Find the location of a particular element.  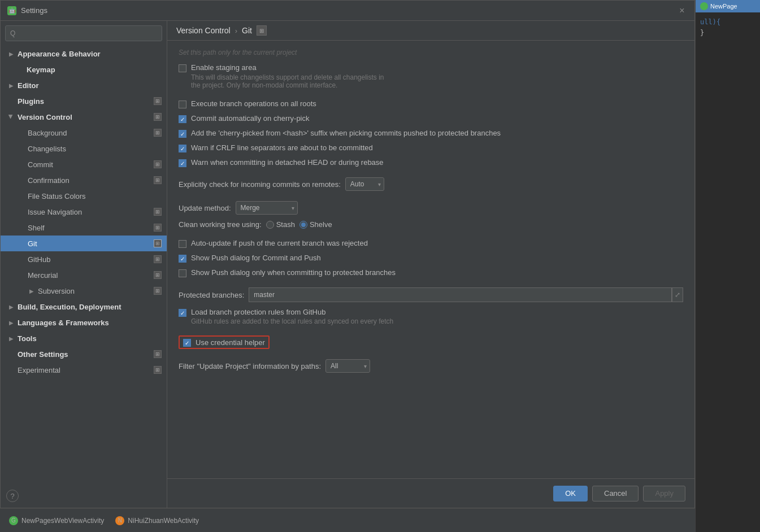

shelve-radio is located at coordinates (303, 225).